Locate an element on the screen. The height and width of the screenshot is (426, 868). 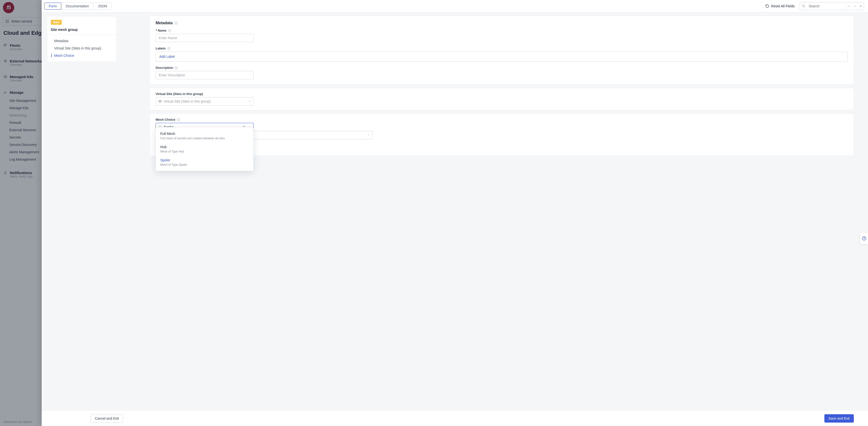
name-input is located at coordinates (205, 38).